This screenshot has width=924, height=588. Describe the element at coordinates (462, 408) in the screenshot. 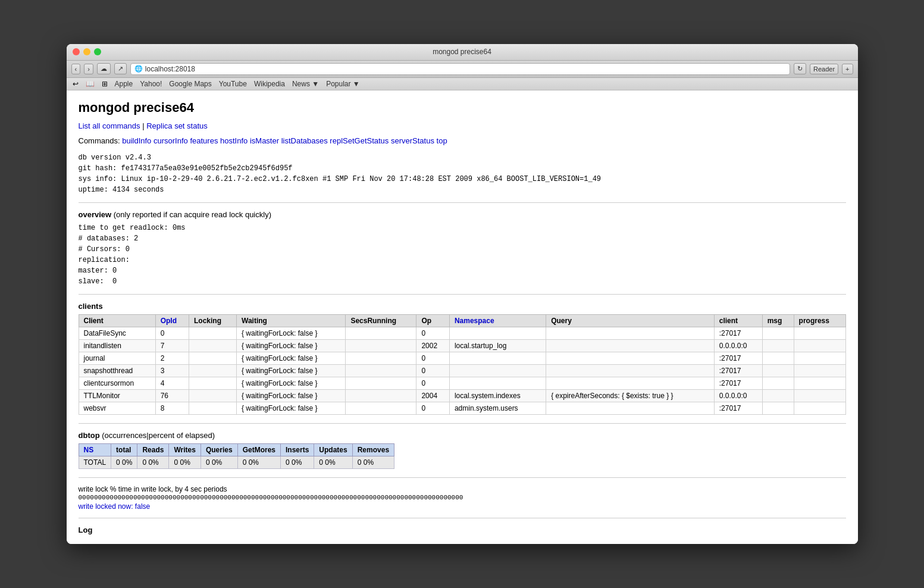

I see `table-row: websvr8{ waitingForLock: false }0admin.s…` at that location.